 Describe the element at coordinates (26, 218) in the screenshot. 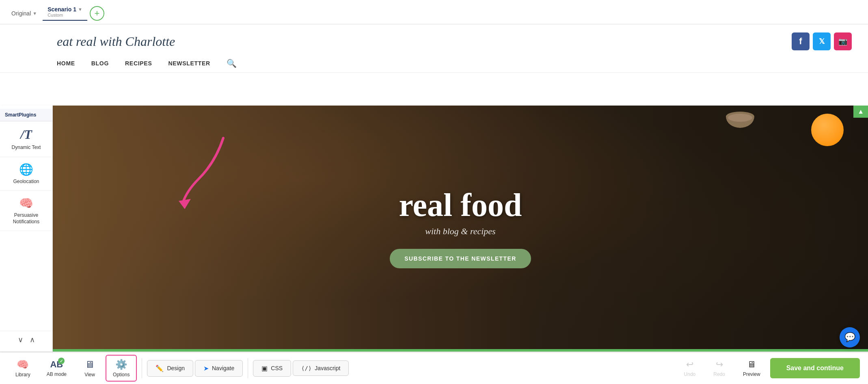

I see `sidebar-label-persuasive-notifications: Persuasive Notifications` at that location.